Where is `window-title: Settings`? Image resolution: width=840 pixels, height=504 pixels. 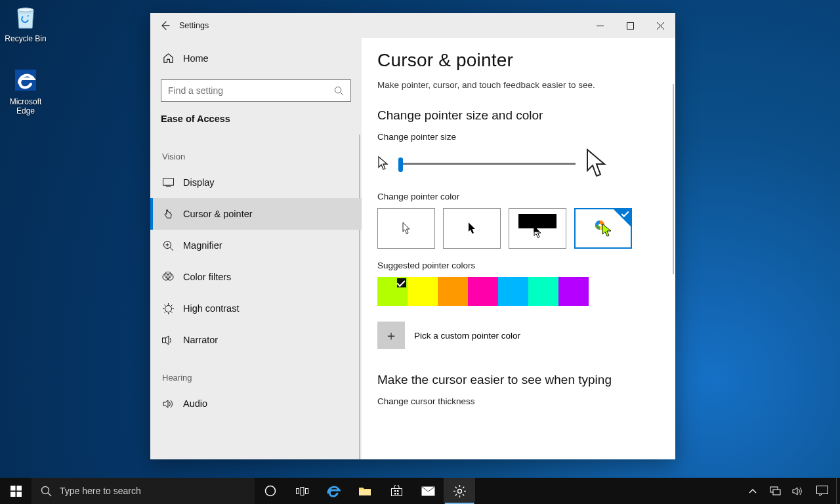
window-title: Settings is located at coordinates (194, 26).